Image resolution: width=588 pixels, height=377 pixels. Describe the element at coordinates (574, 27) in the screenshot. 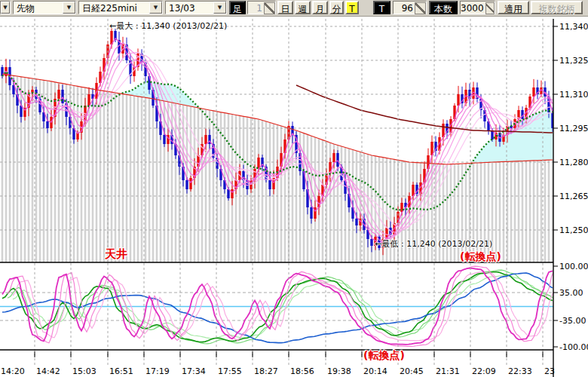

I see `svg-text: 11,340` at that location.